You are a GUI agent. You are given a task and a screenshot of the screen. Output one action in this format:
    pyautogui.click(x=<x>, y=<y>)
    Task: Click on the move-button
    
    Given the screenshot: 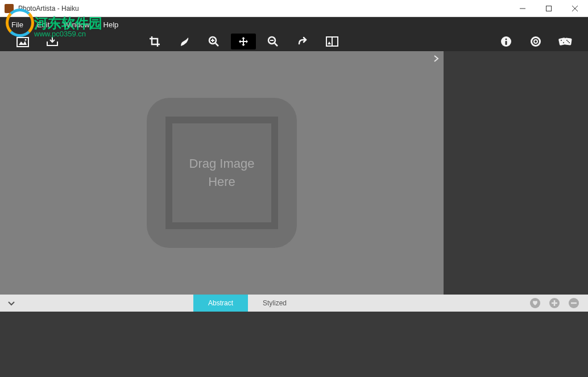 What is the action you would take?
    pyautogui.click(x=243, y=42)
    